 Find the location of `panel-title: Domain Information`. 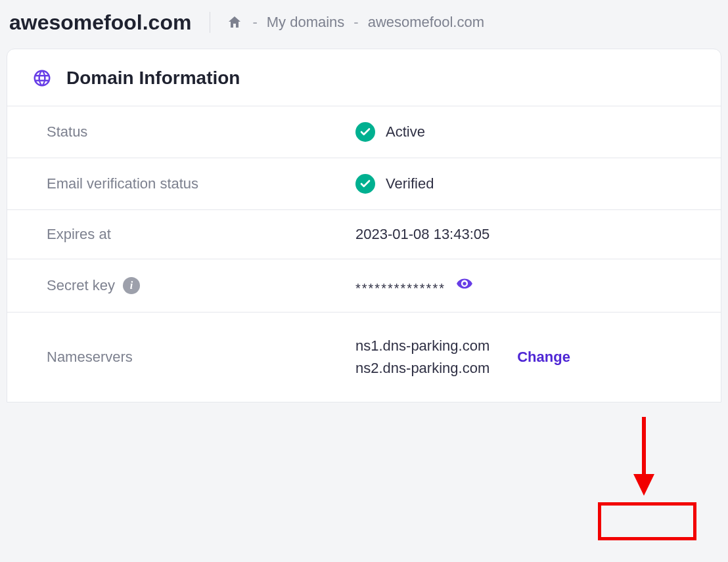

panel-title: Domain Information is located at coordinates (153, 78).